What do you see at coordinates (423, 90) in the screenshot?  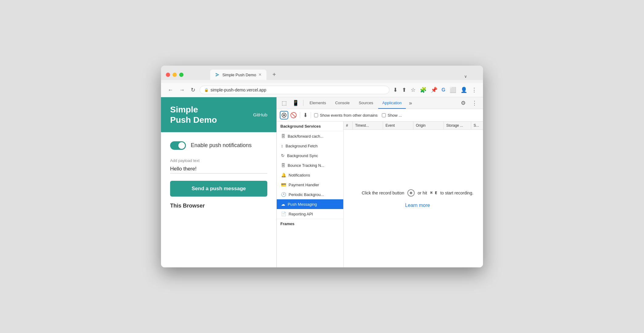 I see `extensions-icon: 🧩` at bounding box center [423, 90].